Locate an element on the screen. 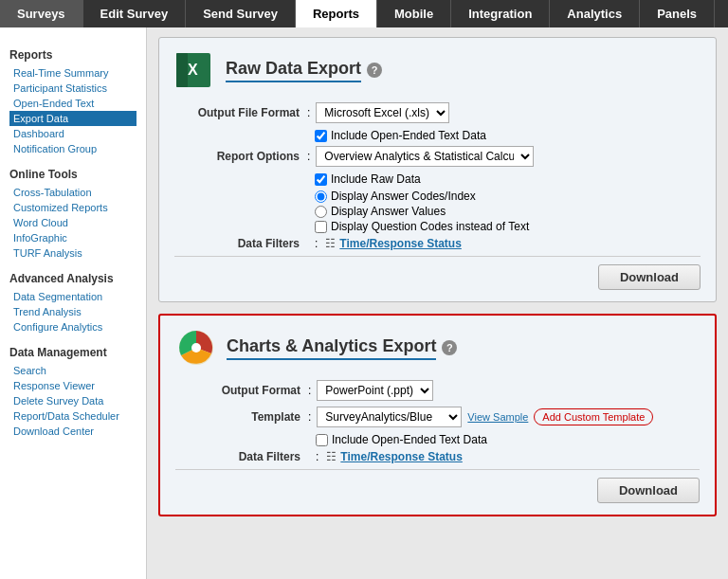  charts-data-filters-label: Data Filters is located at coordinates (242, 457).